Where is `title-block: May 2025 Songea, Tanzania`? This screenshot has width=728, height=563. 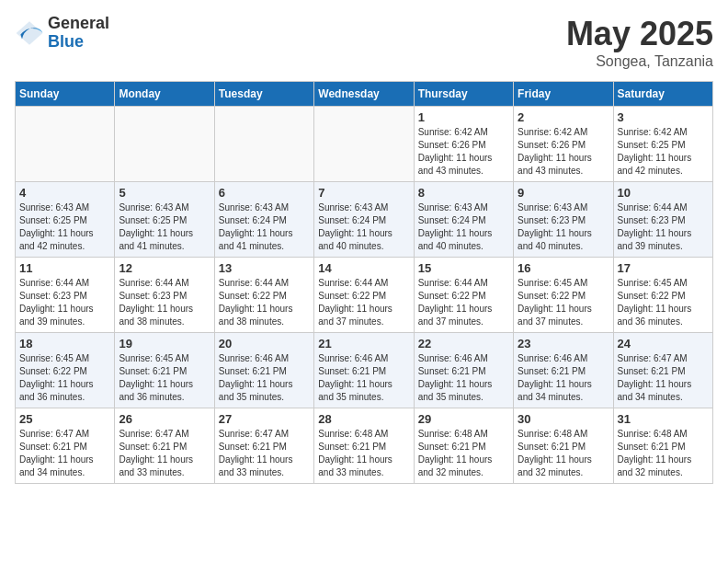 title-block: May 2025 Songea, Tanzania is located at coordinates (640, 42).